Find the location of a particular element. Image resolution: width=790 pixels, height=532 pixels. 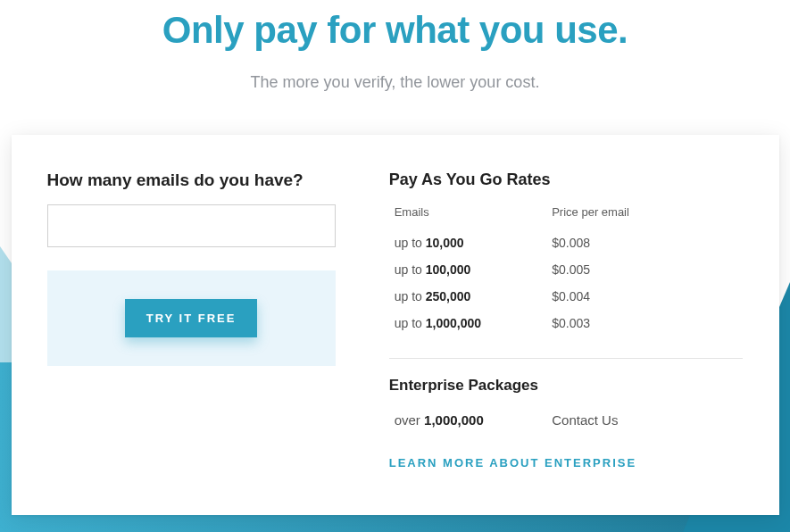

section-divider is located at coordinates (566, 359).